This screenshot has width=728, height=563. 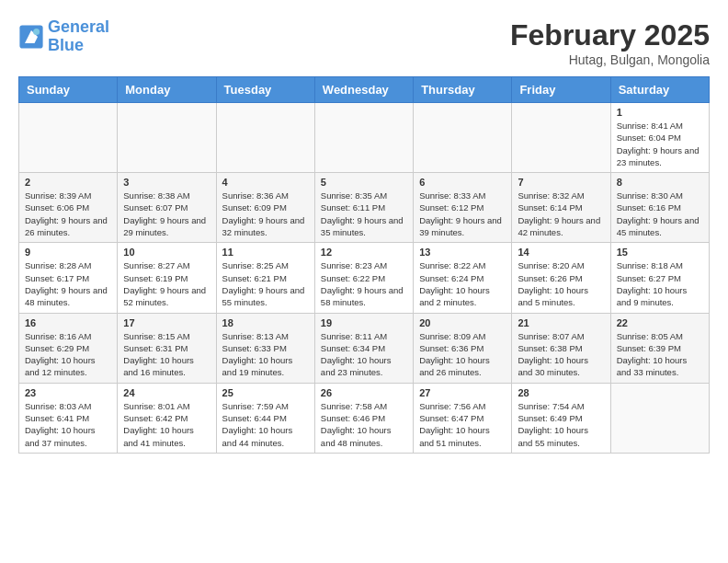 What do you see at coordinates (364, 278) in the screenshot?
I see `calendar-cell: 12Sunrise: 8:23 AM Sunset: 6:22 PM Dayli…` at bounding box center [364, 278].